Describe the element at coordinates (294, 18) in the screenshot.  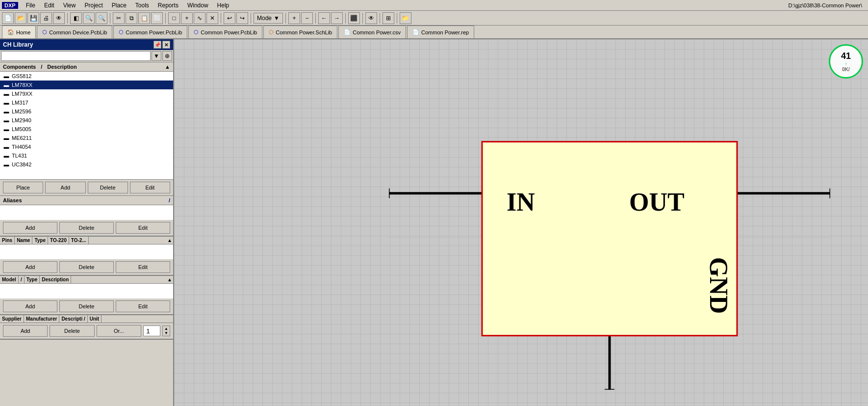
I see `plus-btn: +` at that location.